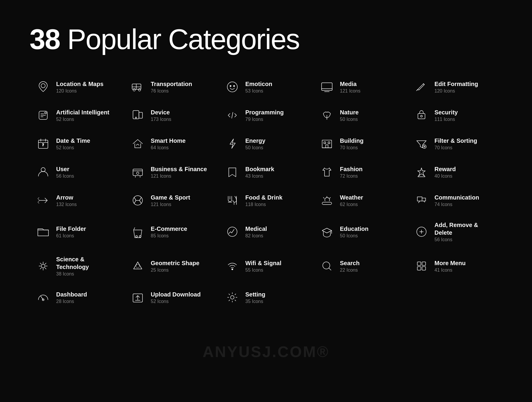 The height and width of the screenshot is (402, 532). Describe the element at coordinates (466, 232) in the screenshot. I see `category-text-add-remove-delete: Add, Remove & Delete 56 Icons` at that location.